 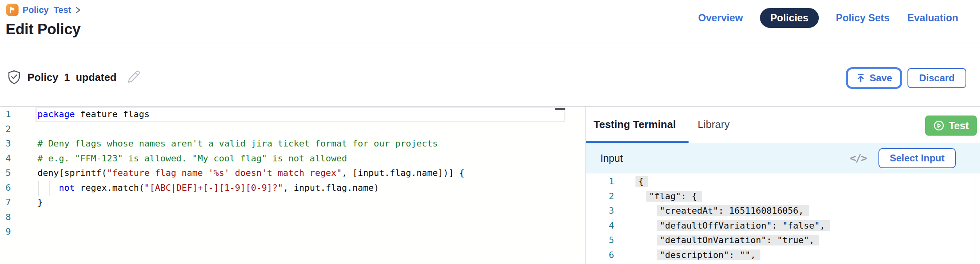 What do you see at coordinates (631, 182) in the screenshot?
I see `code-text: {` at bounding box center [631, 182].